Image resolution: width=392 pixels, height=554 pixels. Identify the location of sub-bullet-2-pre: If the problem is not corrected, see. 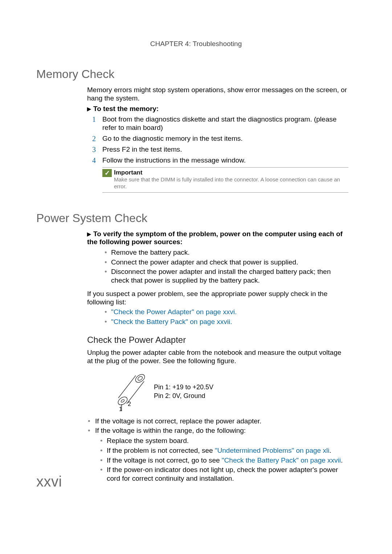
(161, 451).